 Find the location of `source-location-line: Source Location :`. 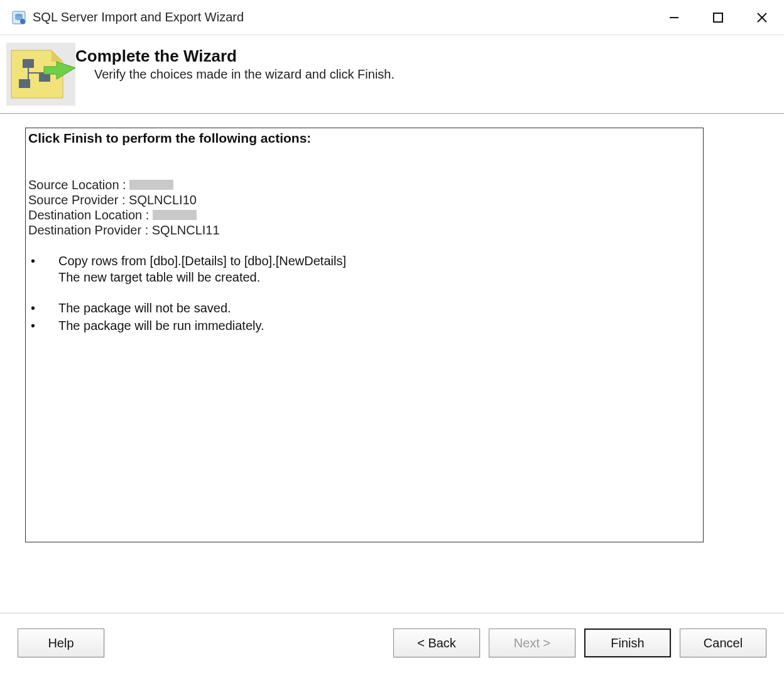

source-location-line: Source Location : is located at coordinates (364, 185).